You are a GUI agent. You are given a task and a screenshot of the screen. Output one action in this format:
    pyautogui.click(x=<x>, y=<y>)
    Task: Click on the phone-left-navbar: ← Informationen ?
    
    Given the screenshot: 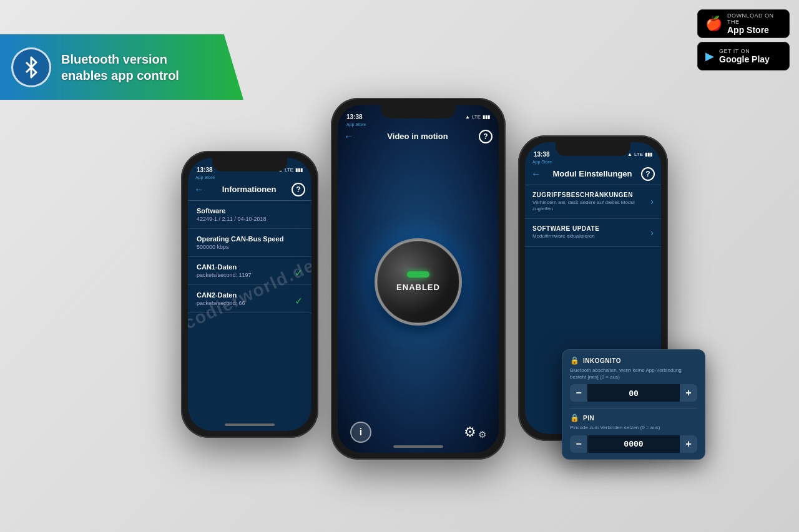 What is the action you would take?
    pyautogui.click(x=250, y=190)
    